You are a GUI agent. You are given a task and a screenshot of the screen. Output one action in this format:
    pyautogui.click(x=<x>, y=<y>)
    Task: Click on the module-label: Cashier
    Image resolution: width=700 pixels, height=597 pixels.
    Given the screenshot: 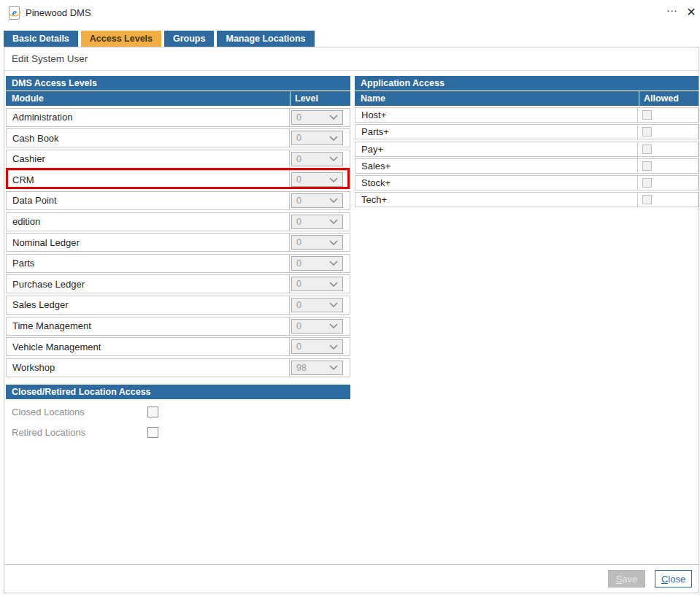 What is the action you would take?
    pyautogui.click(x=148, y=159)
    